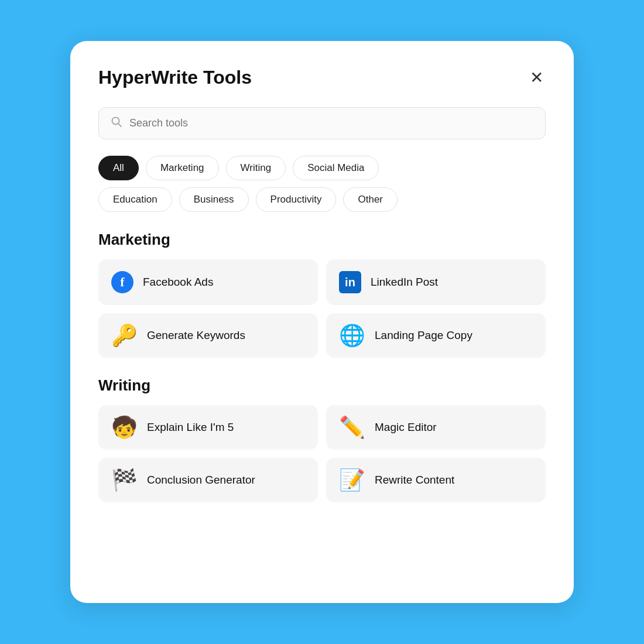  Describe the element at coordinates (122, 282) in the screenshot. I see `facebook-icon: f` at that location.